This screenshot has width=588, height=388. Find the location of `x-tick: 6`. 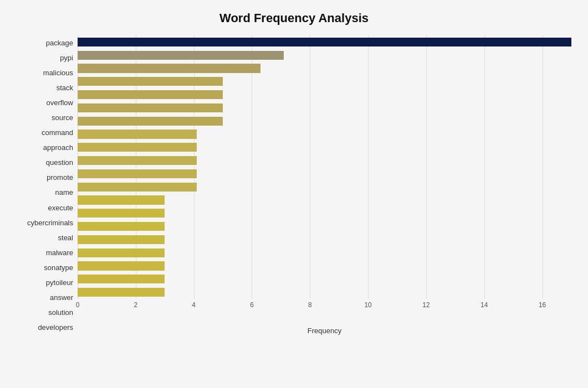

x-tick: 6 is located at coordinates (252, 305).